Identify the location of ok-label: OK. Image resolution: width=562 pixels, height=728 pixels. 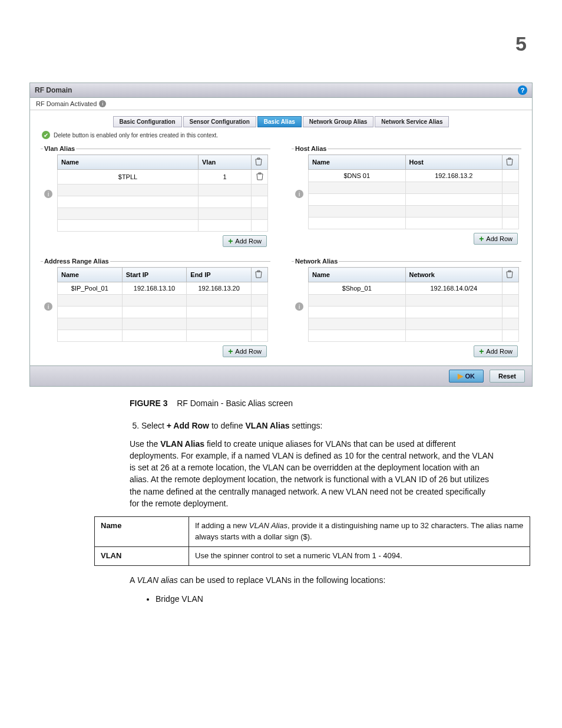
(470, 376).